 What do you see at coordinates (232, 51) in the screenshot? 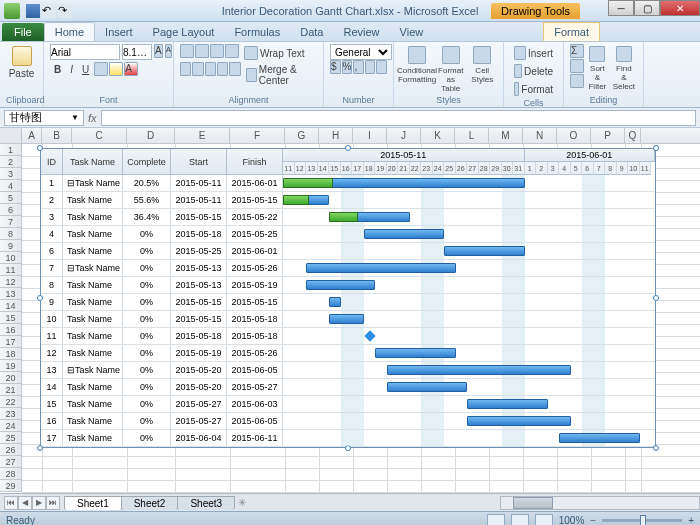
I see `orientation-icon` at bounding box center [232, 51].